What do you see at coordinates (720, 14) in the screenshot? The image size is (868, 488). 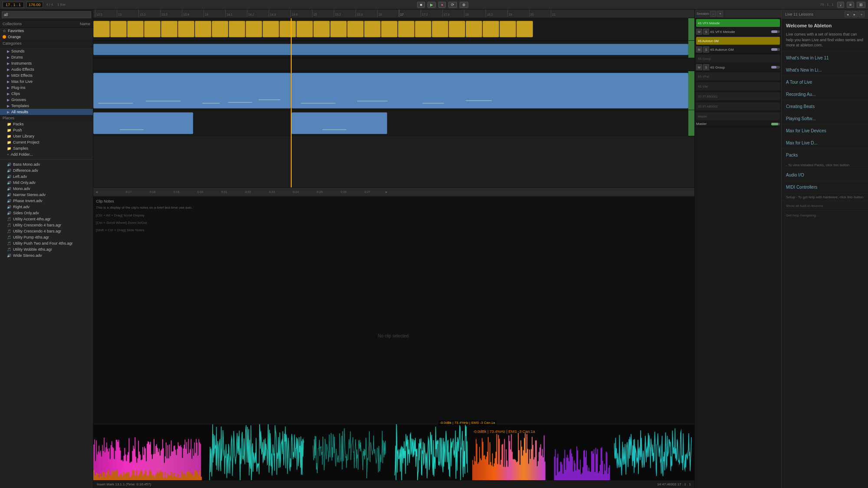 I see `session-close-button: ×` at bounding box center [720, 14].